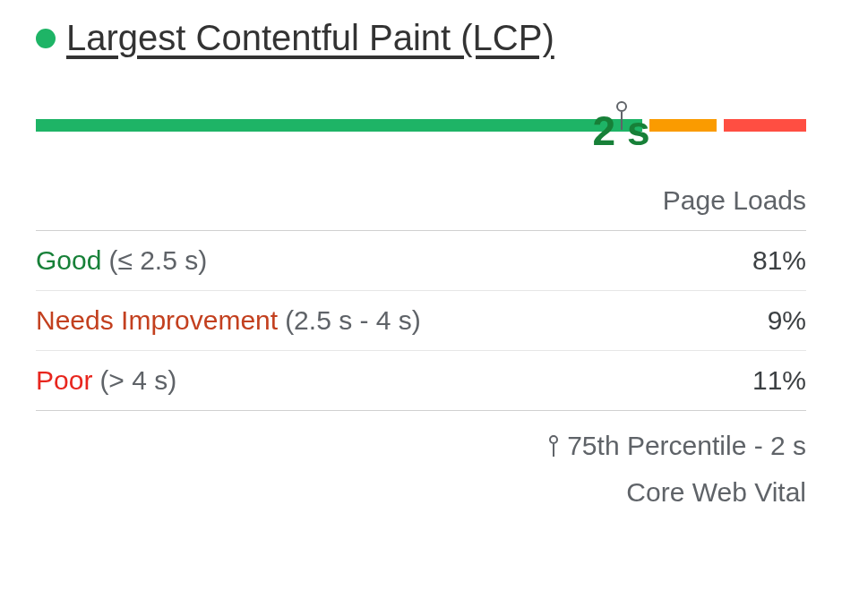  Describe the element at coordinates (421, 261) in the screenshot. I see `table-row: Good (≤ 2.5 s) 81%` at that location.